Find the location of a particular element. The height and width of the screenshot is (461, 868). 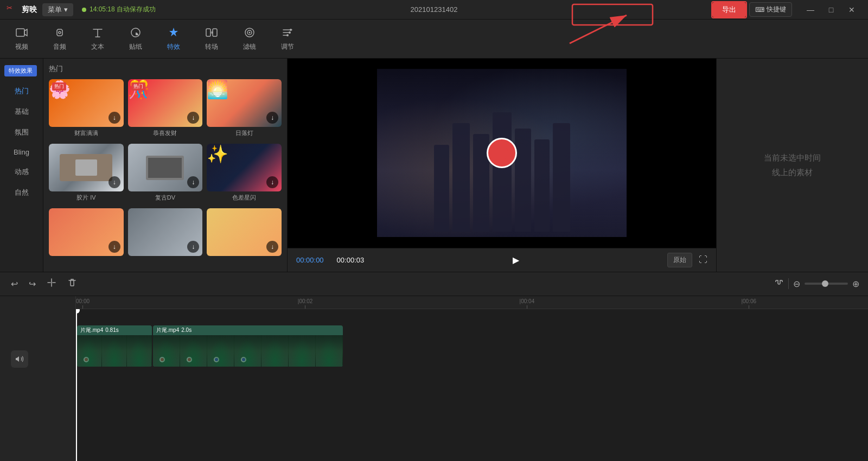

delete-button is located at coordinates (72, 284).